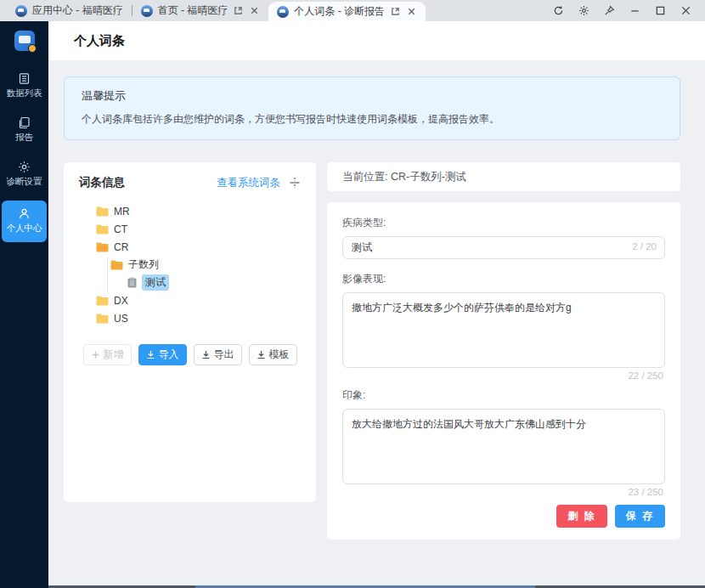 Image resolution: width=705 pixels, height=588 pixels. What do you see at coordinates (340, 12) in the screenshot?
I see `tab-title: 个人词条 - 诊断报告` at bounding box center [340, 12].